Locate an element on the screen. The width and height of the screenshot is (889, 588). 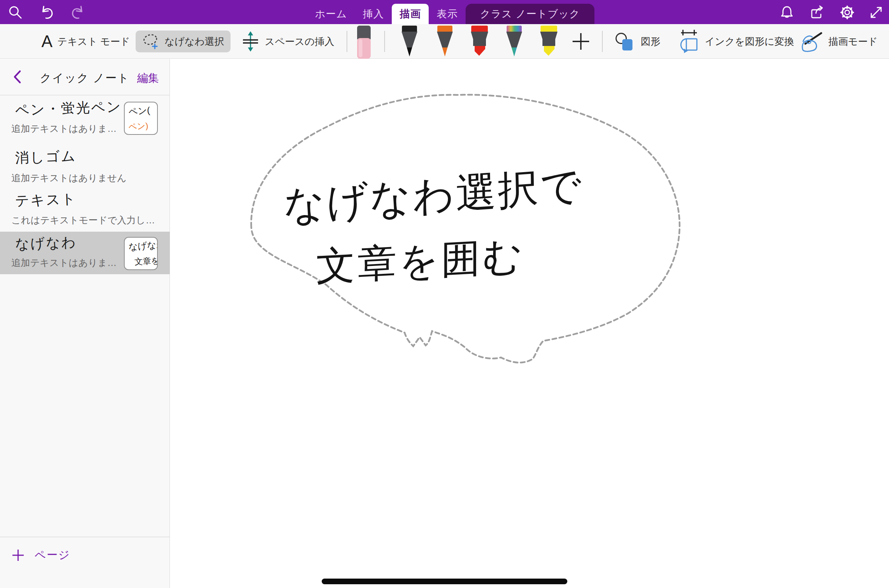
page-title: テキスト is located at coordinates (46, 200).